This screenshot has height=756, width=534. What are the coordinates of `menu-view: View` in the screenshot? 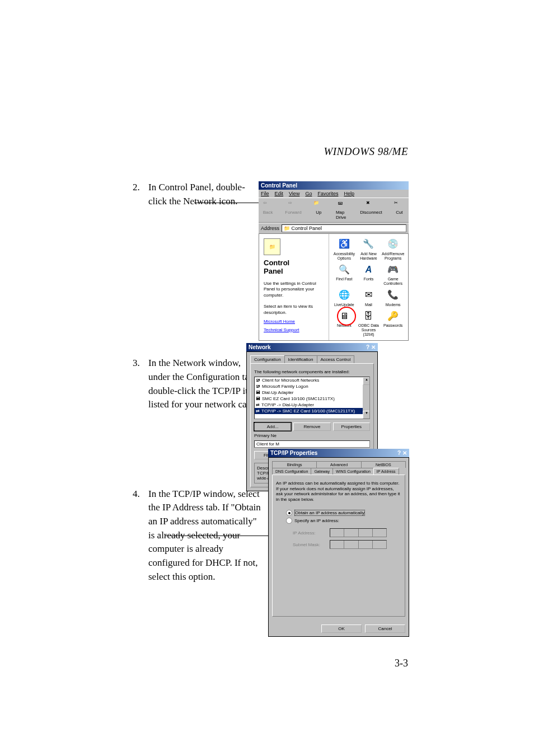 It's located at (294, 194).